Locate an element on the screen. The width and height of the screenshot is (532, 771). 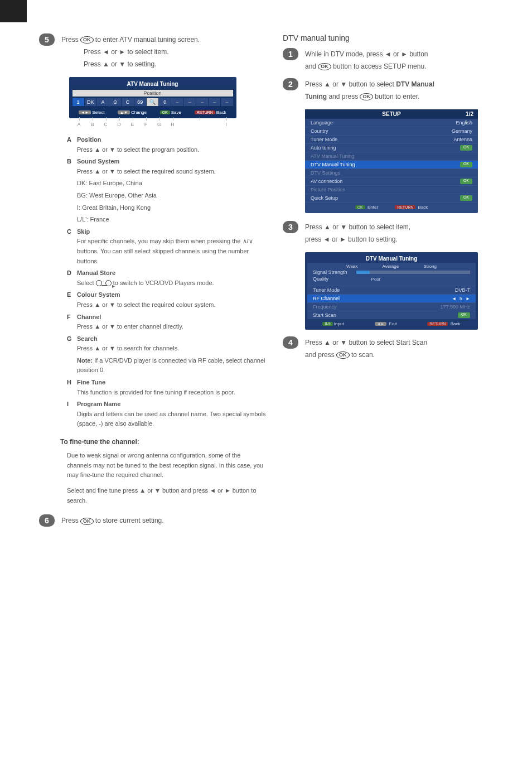
step-5: 5 Press OK to enter ATV manual tuning sc… is located at coordinates (153, 52).